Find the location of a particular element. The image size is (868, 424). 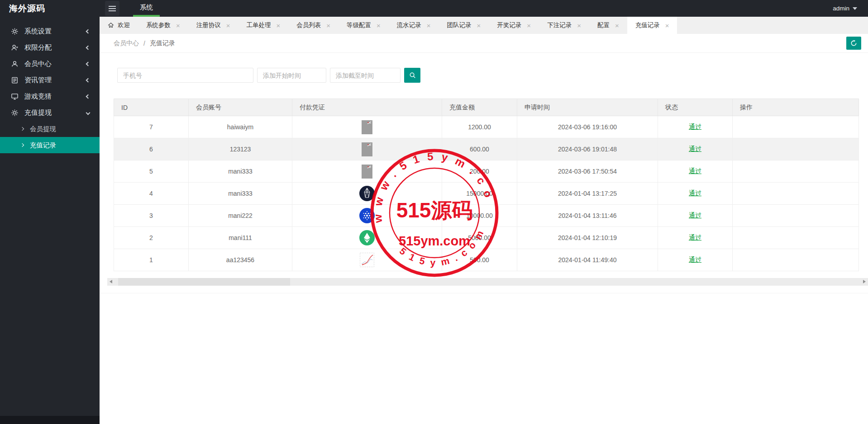

tab-item: 工单处理× is located at coordinates (263, 25).